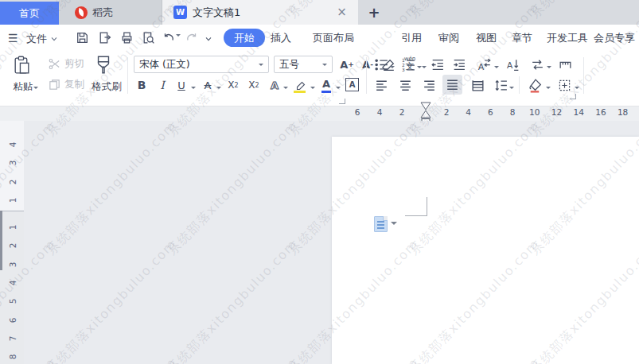  Describe the element at coordinates (394, 225) in the screenshot. I see `smart-tag-dropdown-icon` at that location.